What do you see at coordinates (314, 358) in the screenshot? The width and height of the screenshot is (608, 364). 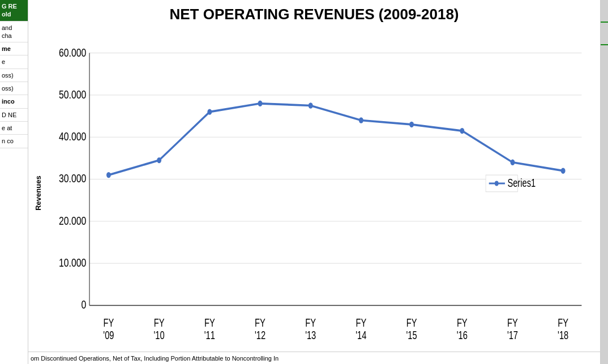 I see `bottom-bar: om Discontinued Operations, Net of Tax, …` at bounding box center [314, 358].